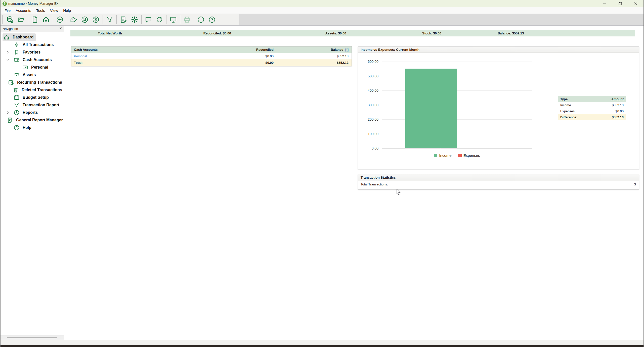 Image resolution: width=644 pixels, height=347 pixels. Describe the element at coordinates (436, 156) in the screenshot. I see `legend-swatch-icon` at that location.